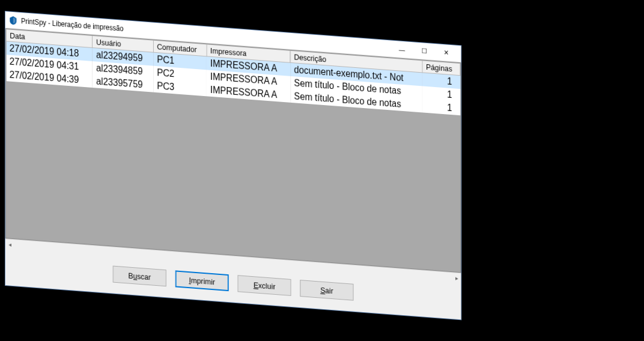 Image resolution: width=644 pixels, height=341 pixels. What do you see at coordinates (264, 286) in the screenshot?
I see `excluir-button: Excluir` at bounding box center [264, 286].